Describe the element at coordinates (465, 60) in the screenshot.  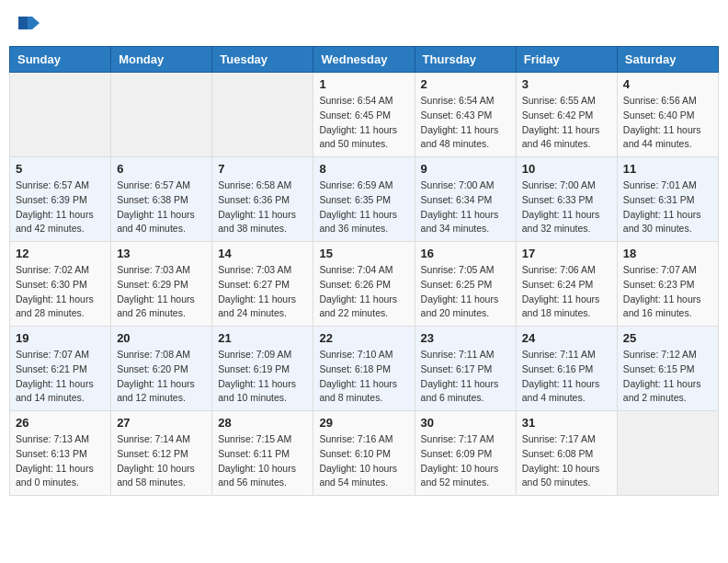
I see `day-header-thursday: Thursday` at that location.